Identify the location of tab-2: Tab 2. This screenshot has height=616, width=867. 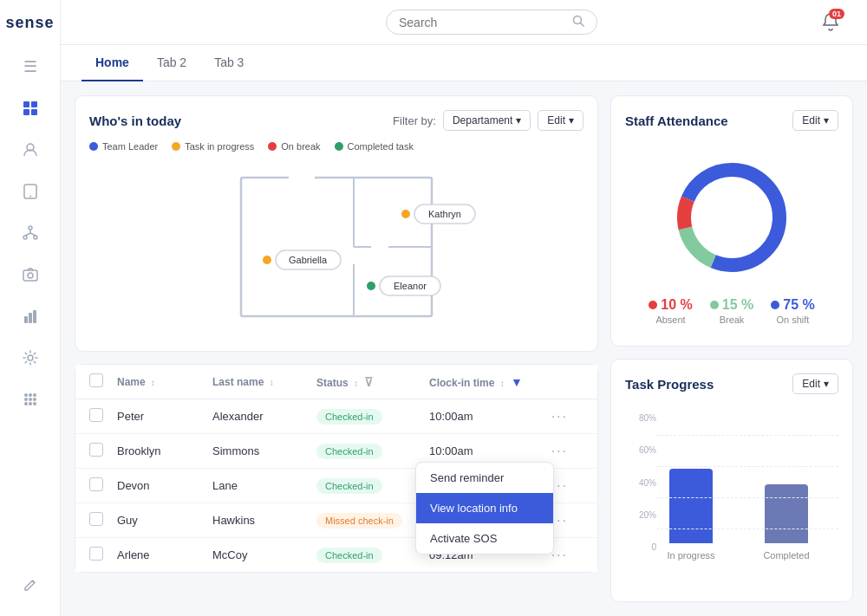
(172, 63).